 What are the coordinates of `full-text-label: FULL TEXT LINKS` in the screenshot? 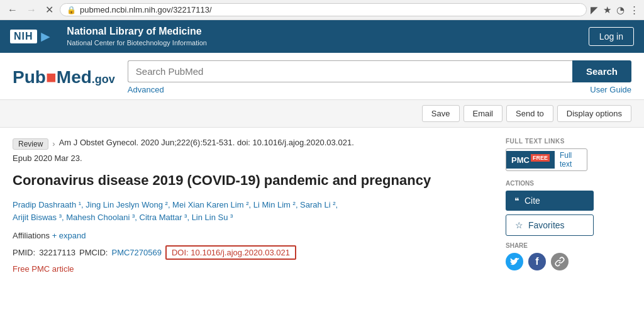 It's located at (569, 141).